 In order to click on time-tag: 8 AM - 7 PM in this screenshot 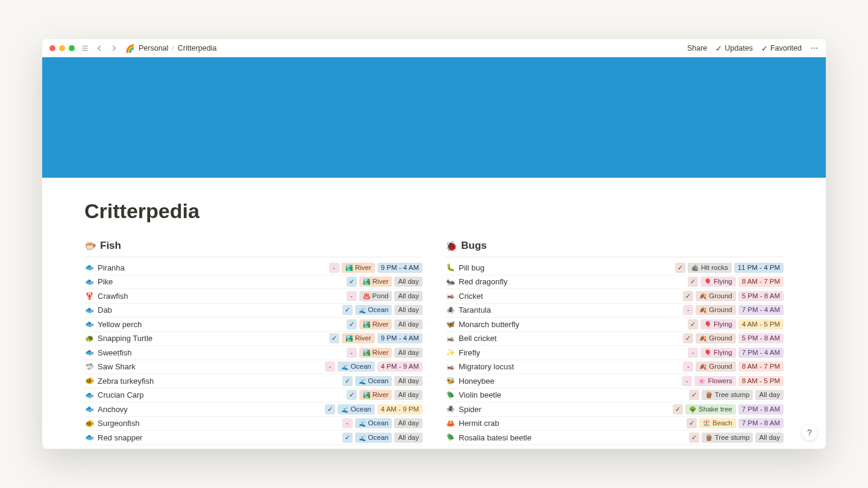, I will do `click(761, 282)`.